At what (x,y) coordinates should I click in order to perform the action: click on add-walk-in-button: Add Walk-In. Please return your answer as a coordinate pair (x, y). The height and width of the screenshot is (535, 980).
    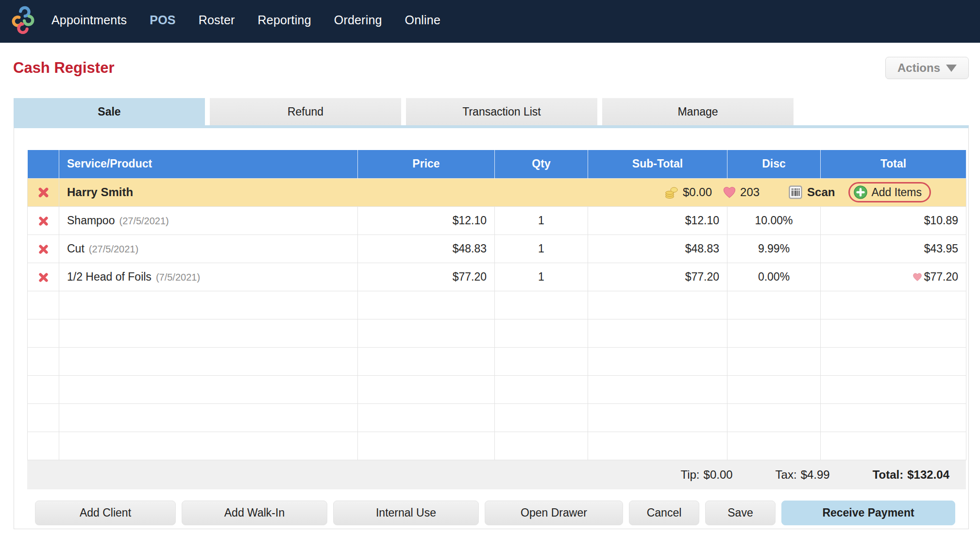
    Looking at the image, I should click on (254, 513).